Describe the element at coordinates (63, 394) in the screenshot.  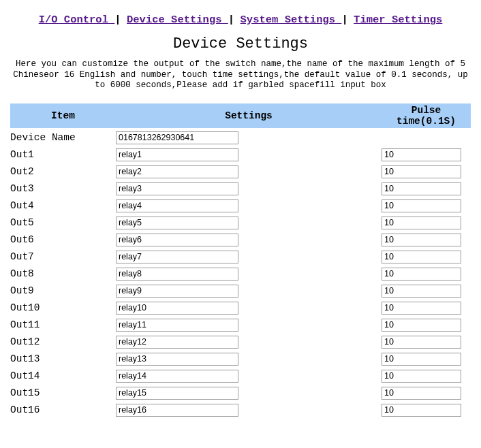
I see `item-label: Out15` at that location.